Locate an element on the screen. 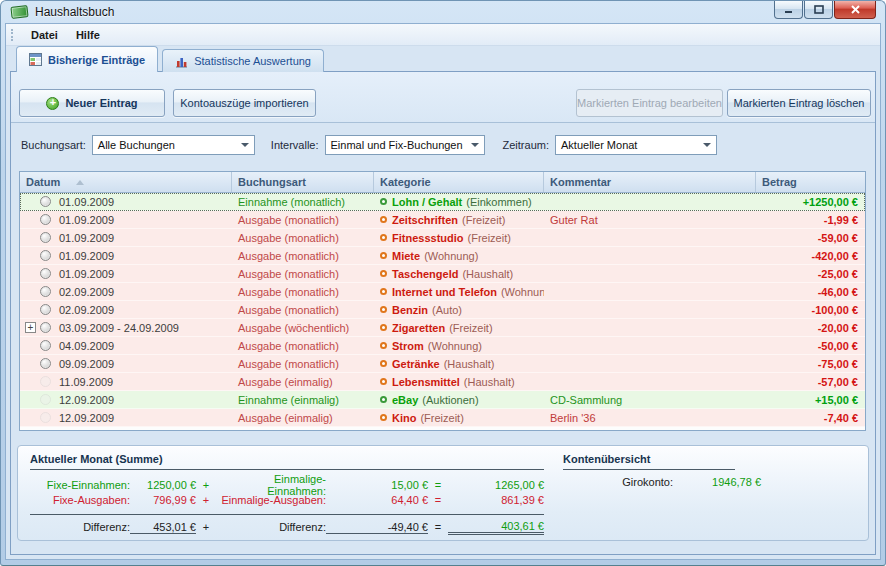 The image size is (886, 566). close-icon is located at coordinates (856, 10).